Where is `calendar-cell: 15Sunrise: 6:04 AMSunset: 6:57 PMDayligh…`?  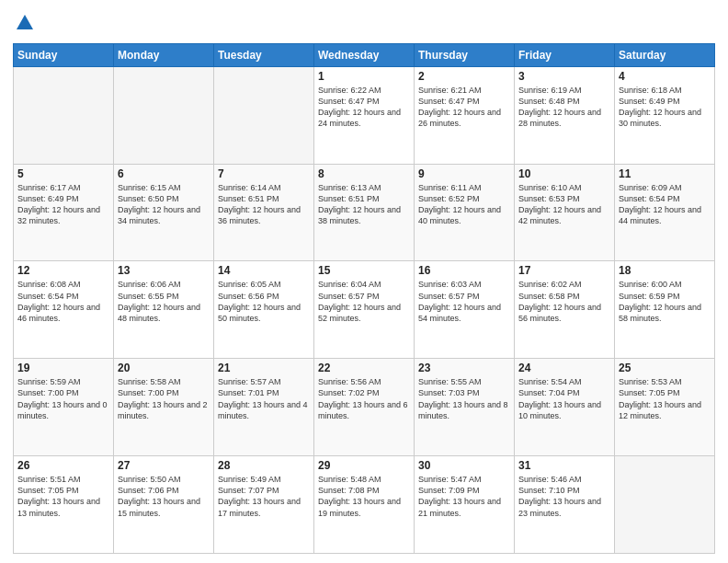 calendar-cell: 15Sunrise: 6:04 AMSunset: 6:57 PMDayligh… is located at coordinates (364, 310).